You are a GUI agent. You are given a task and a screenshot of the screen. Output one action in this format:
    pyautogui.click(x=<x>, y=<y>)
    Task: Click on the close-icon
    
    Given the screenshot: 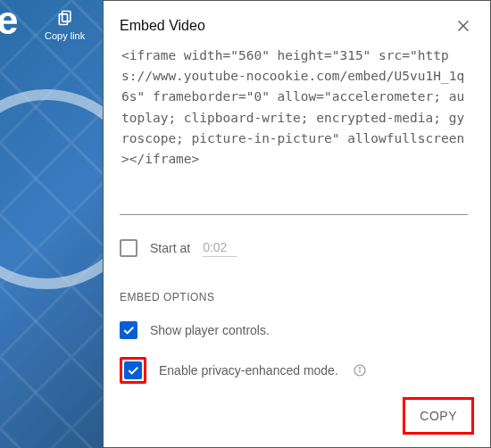 What is the action you would take?
    pyautogui.click(x=463, y=26)
    